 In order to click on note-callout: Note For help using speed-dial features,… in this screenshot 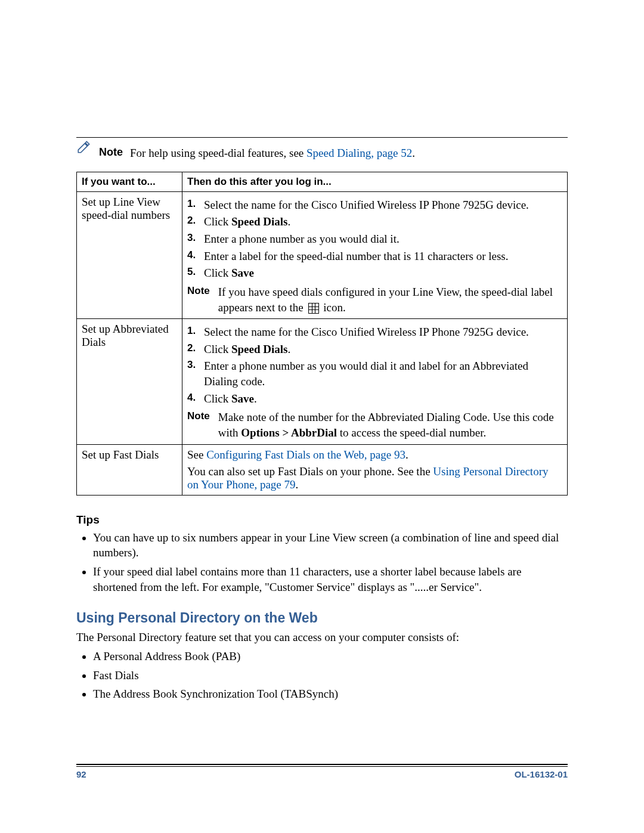, I will do `click(322, 154)`.